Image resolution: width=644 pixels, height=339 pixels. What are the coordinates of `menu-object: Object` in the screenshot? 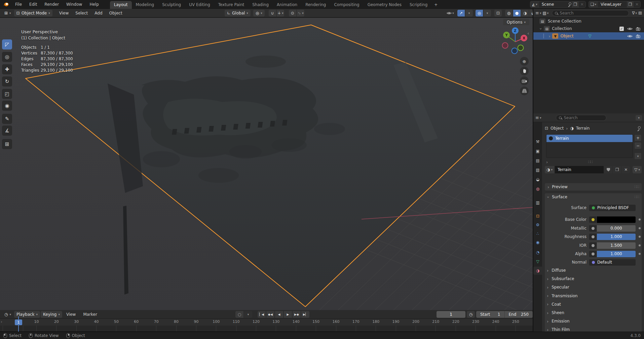 It's located at (116, 13).